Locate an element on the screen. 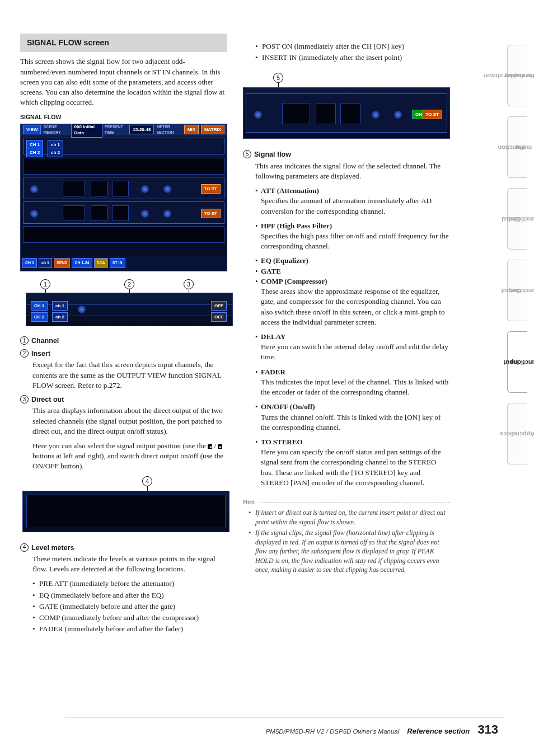 The width and height of the screenshot is (534, 756). item-signal-flow-label: Signal flow is located at coordinates (273, 154).